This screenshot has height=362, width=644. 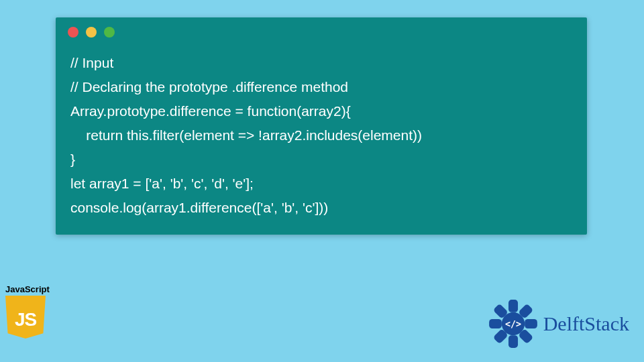 I want to click on delftstack-badge: </> DelftStack, so click(x=558, y=324).